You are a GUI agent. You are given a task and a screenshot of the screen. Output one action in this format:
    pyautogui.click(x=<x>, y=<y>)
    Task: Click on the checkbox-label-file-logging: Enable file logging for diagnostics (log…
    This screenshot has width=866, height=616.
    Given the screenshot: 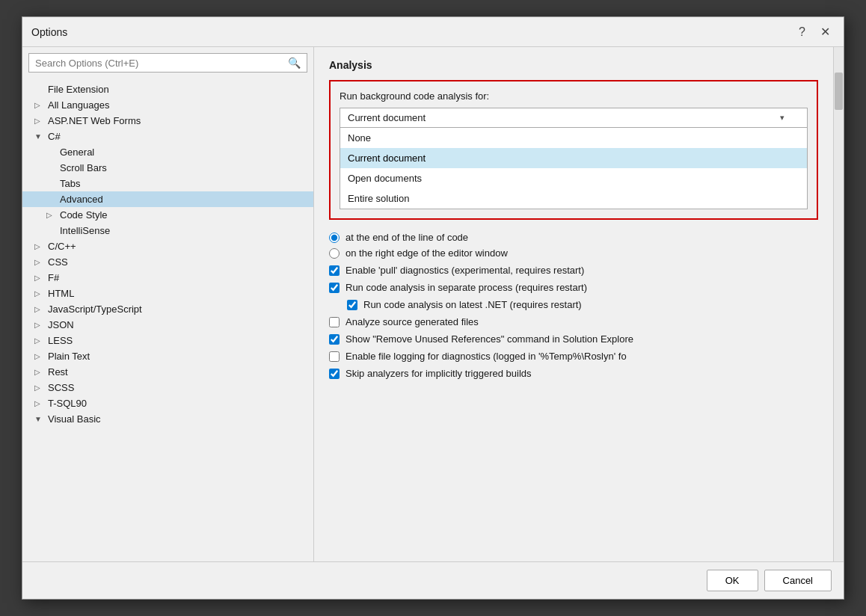 What is the action you would take?
    pyautogui.click(x=486, y=356)
    